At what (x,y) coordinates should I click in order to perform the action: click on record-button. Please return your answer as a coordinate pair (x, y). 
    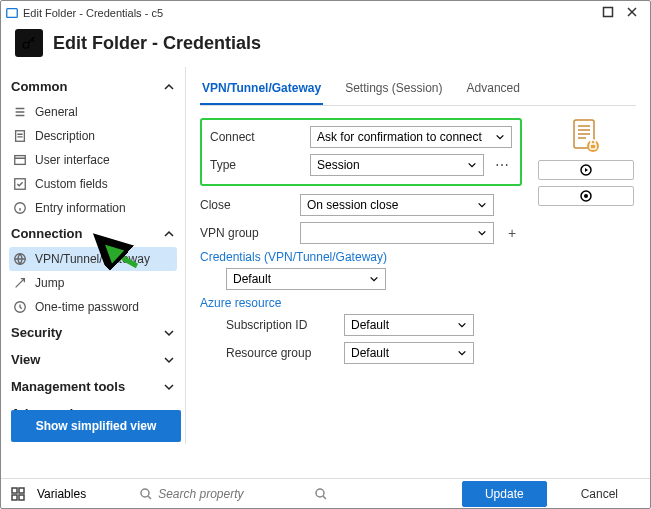
    Looking at the image, I should click on (586, 196).